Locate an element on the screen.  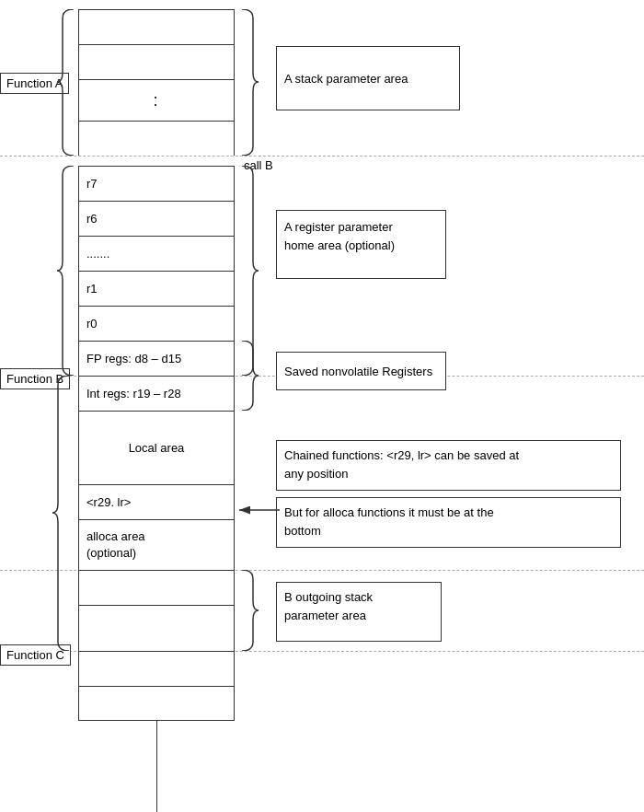
annot-alloca-note: But for alloca functions it must be at t… is located at coordinates (449, 523).